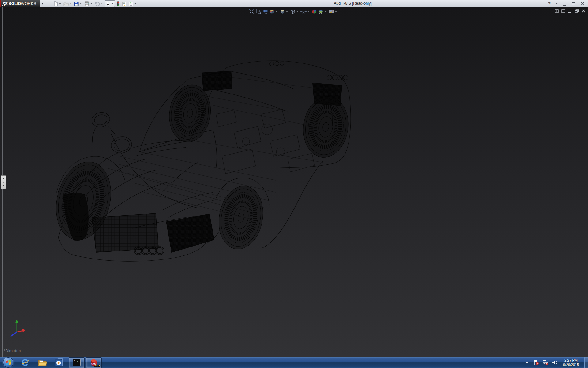  I want to click on orientation-triad-icon, so click(18, 328).